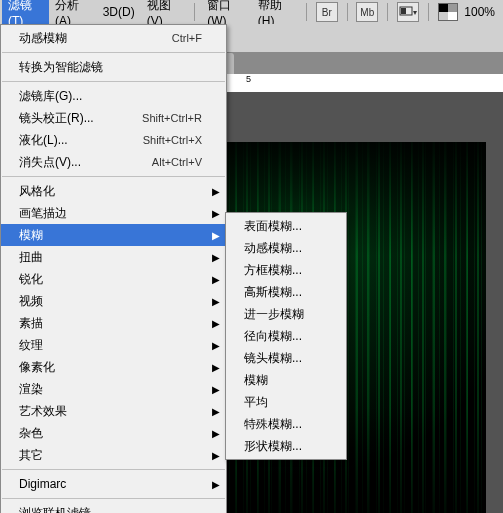 The width and height of the screenshot is (503, 513). Describe the element at coordinates (44, 140) in the screenshot. I see `menu-item-label: 液化(L)...` at that location.